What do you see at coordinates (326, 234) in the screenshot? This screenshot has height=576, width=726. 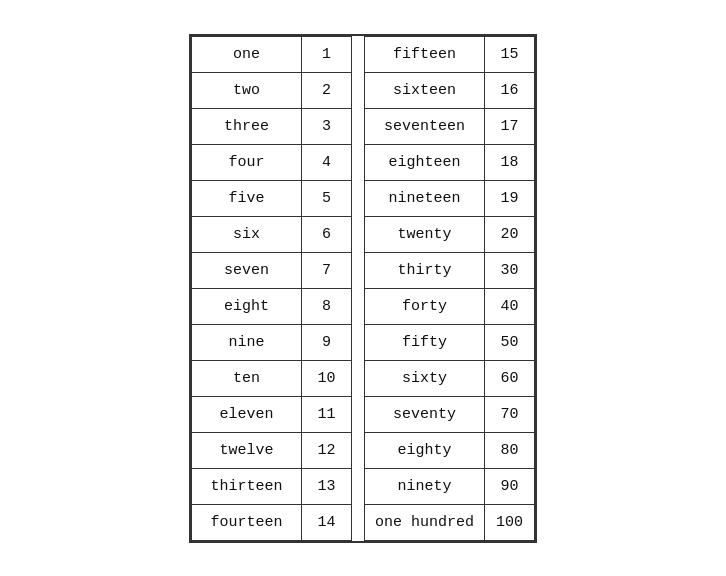 I see `number-cell: 6` at bounding box center [326, 234].